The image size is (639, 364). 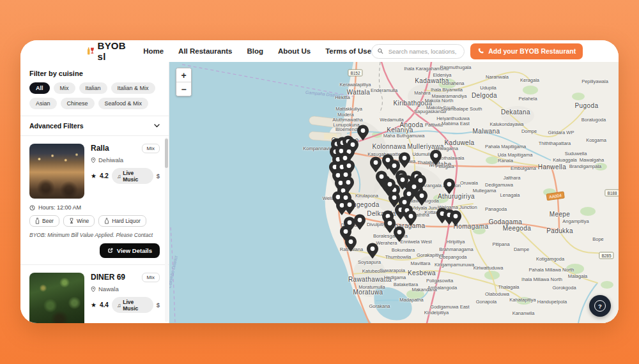 What do you see at coordinates (153, 51) in the screenshot?
I see `nav-home: Home` at bounding box center [153, 51].